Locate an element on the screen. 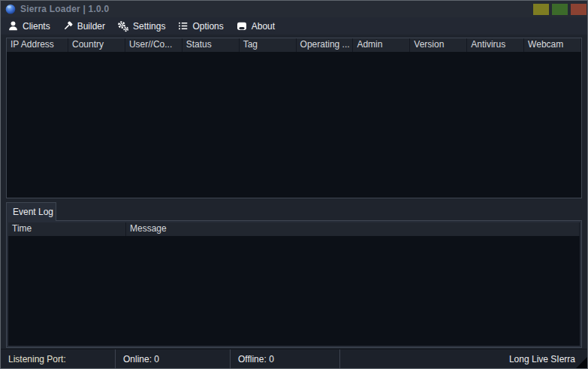 Image resolution: width=588 pixels, height=369 pixels. title-bar: Sierra Loader | 1.0.0 is located at coordinates (294, 9).